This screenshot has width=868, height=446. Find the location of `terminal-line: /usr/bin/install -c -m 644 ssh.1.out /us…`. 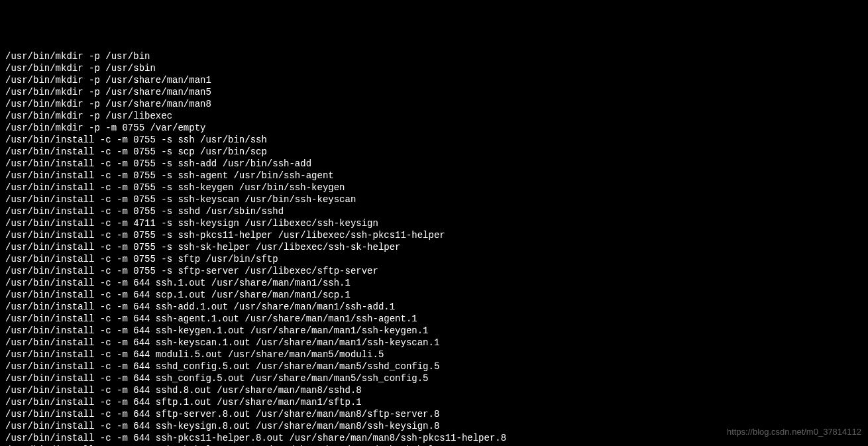

terminal-line: /usr/bin/install -c -m 644 ssh.1.out /us… is located at coordinates (434, 283).